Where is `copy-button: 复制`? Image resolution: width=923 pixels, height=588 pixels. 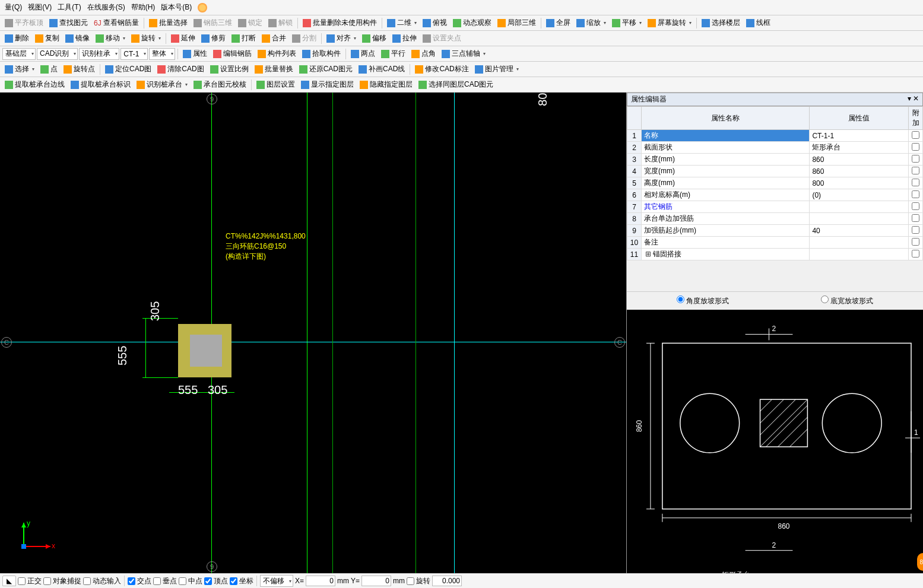 copy-button: 复制 is located at coordinates (47, 38).